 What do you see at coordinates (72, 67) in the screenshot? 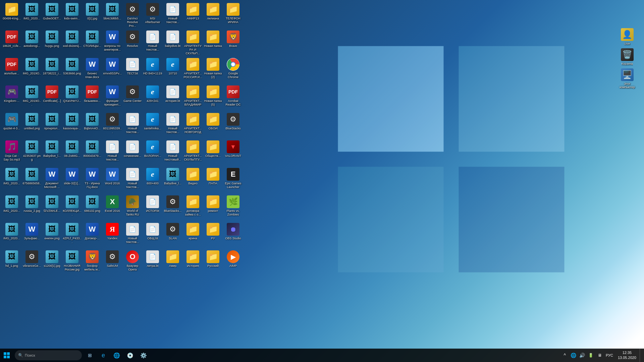
I see `desktop-icon-5363666: 🖼5363666.png` at bounding box center [72, 67].